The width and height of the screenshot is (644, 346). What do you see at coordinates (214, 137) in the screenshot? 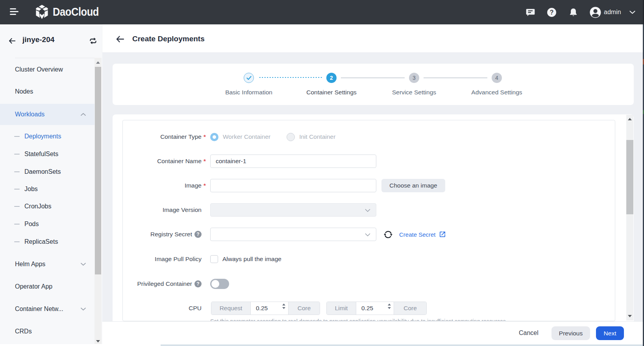
I see `worker-container-radio` at bounding box center [214, 137].